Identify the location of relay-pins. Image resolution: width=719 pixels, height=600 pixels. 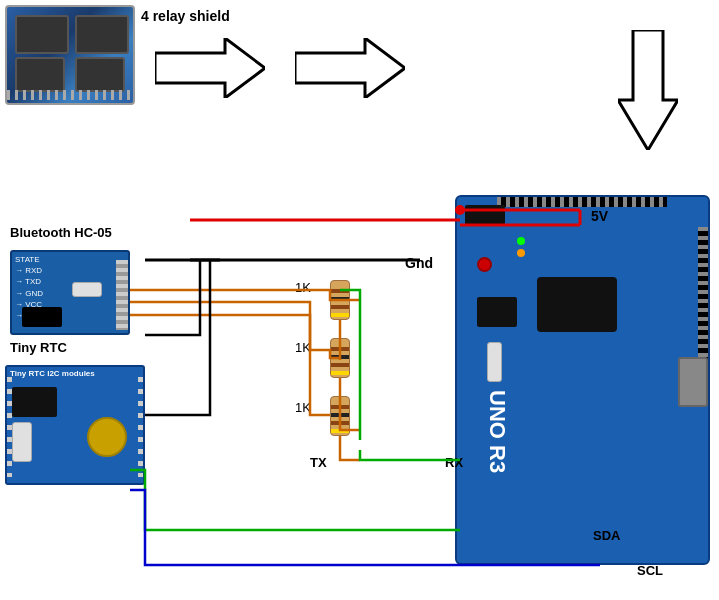
(71, 95).